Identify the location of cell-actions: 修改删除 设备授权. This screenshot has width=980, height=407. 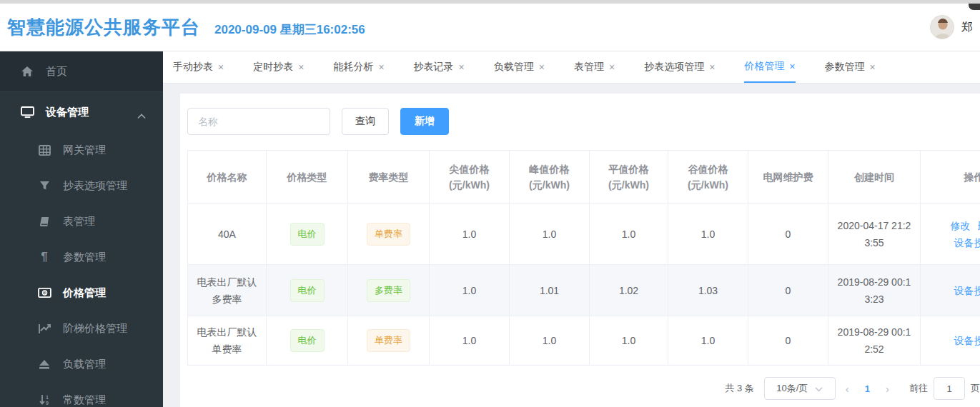
(951, 234).